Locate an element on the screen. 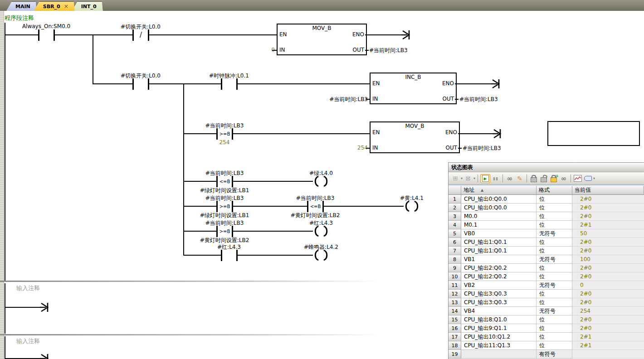 The height and width of the screenshot is (359, 644). table-row: 2CPU_输出0:Q0.0位2#0 is located at coordinates (546, 208).